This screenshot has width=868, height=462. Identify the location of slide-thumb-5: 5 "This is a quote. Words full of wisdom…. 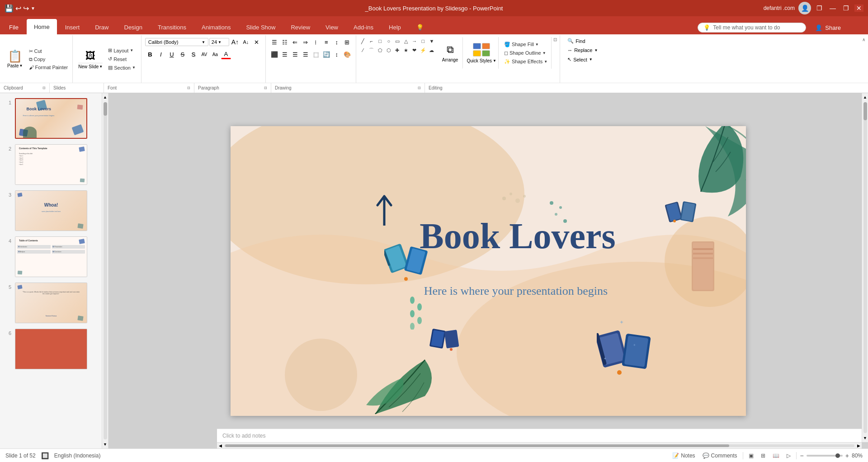
(51, 303).